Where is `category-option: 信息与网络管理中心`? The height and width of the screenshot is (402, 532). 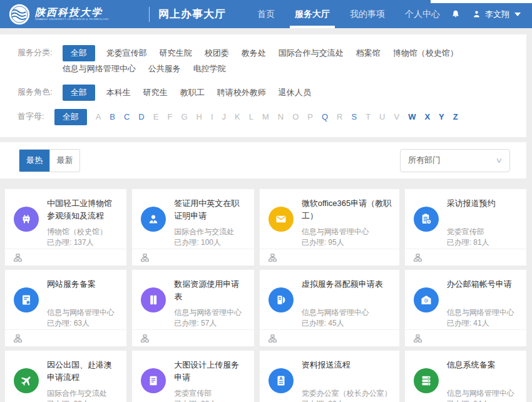
category-option: 信息与网络管理中心 is located at coordinates (99, 69).